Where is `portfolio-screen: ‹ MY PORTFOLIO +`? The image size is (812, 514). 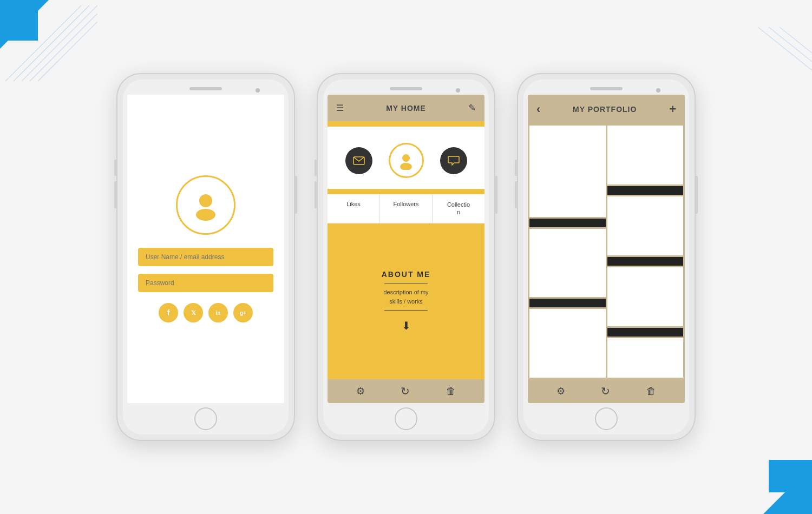 portfolio-screen: ‹ MY PORTFOLIO + is located at coordinates (606, 249).